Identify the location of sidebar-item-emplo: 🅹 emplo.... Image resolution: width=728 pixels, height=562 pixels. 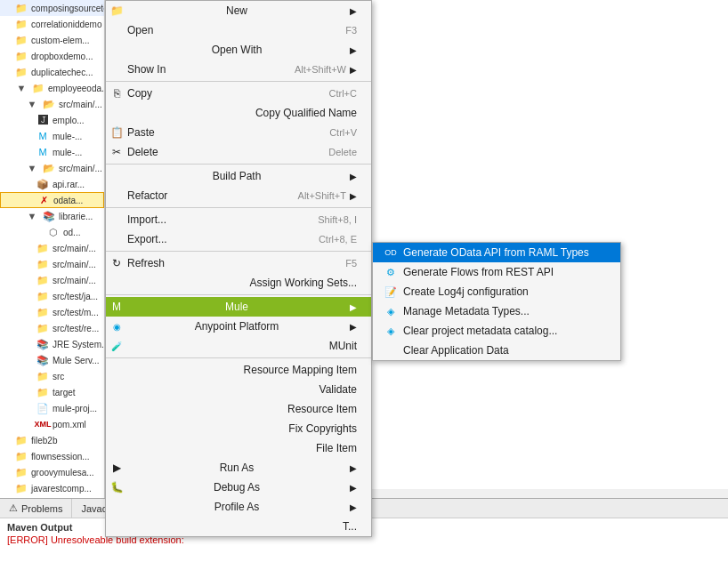
(52, 120).